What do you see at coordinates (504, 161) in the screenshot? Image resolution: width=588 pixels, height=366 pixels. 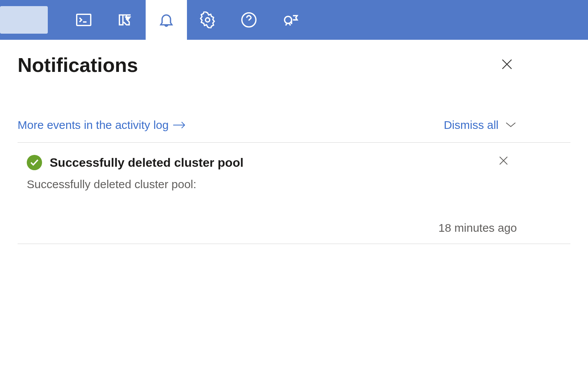 I see `dismiss-notification-button` at bounding box center [504, 161].